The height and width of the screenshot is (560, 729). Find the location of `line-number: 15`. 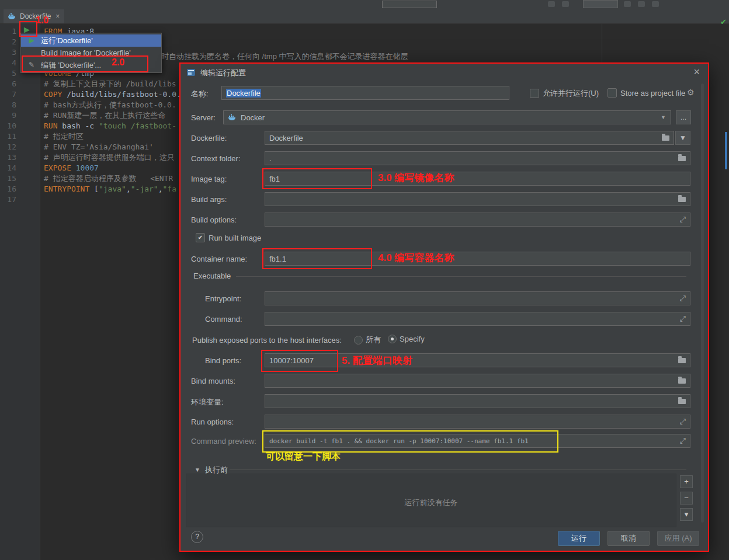

line-number: 15 is located at coordinates (8, 179).